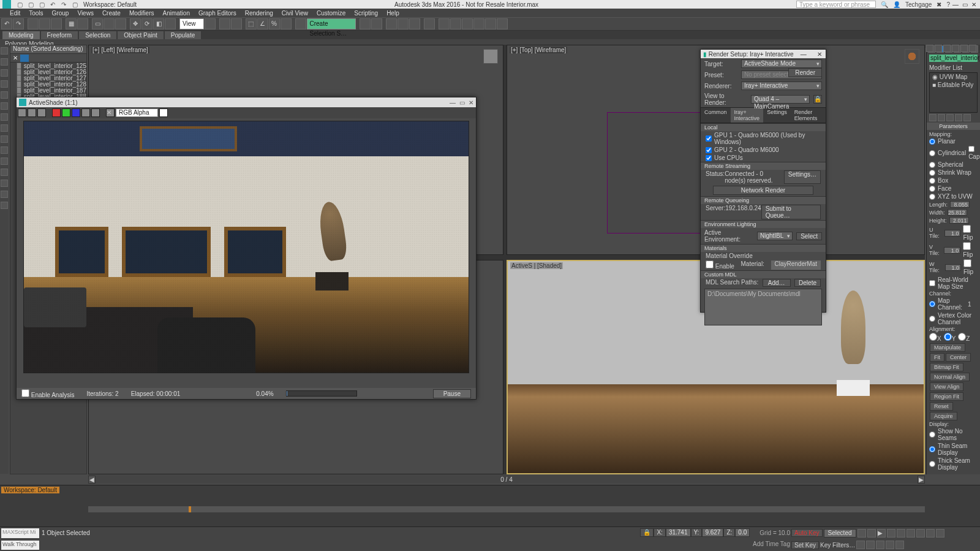  I want to click on coord-z: 0.0, so click(742, 533).